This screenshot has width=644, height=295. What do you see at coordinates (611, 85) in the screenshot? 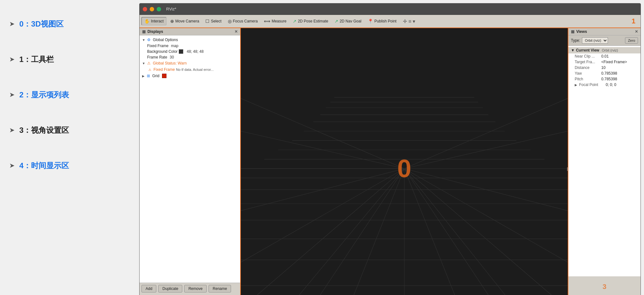
I see `focal-point-value: 0; 0; 0` at bounding box center [611, 85].